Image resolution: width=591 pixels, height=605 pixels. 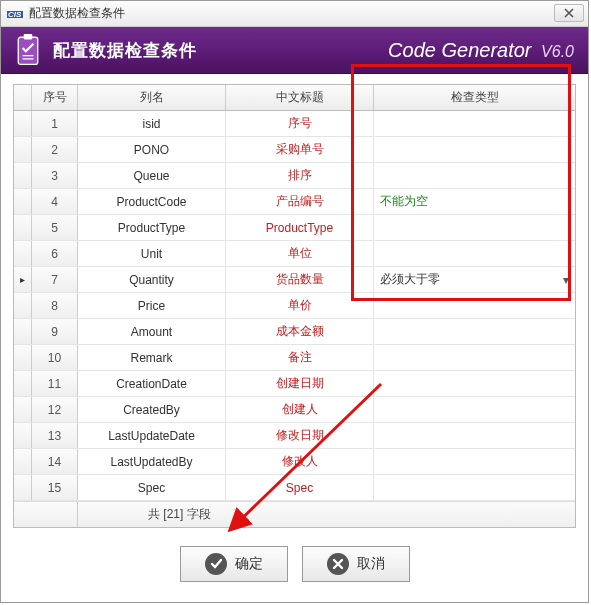 I want to click on cell-title: 序号, so click(x=300, y=124).